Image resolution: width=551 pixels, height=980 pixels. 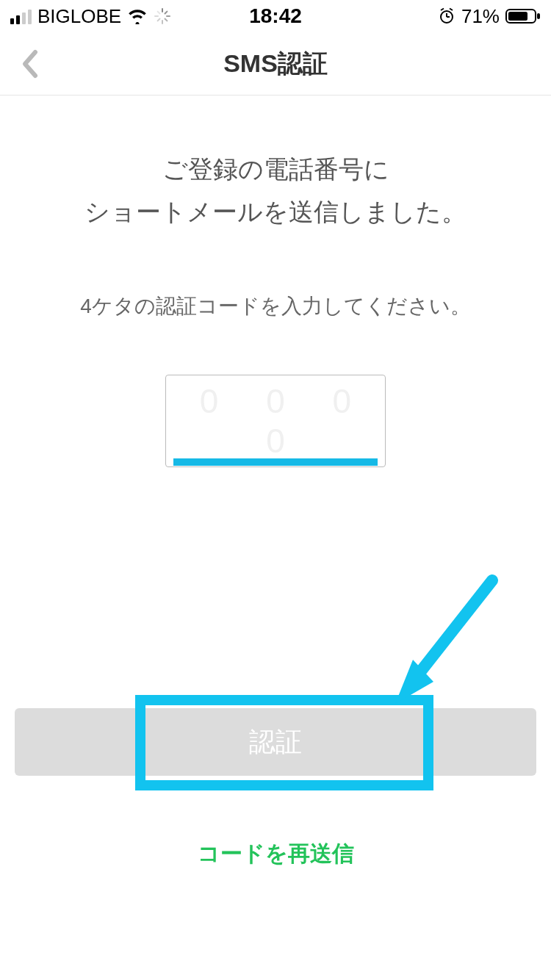 I want to click on instruction-text: 4ケタの認証コードを入力してください。, so click(x=276, y=306).